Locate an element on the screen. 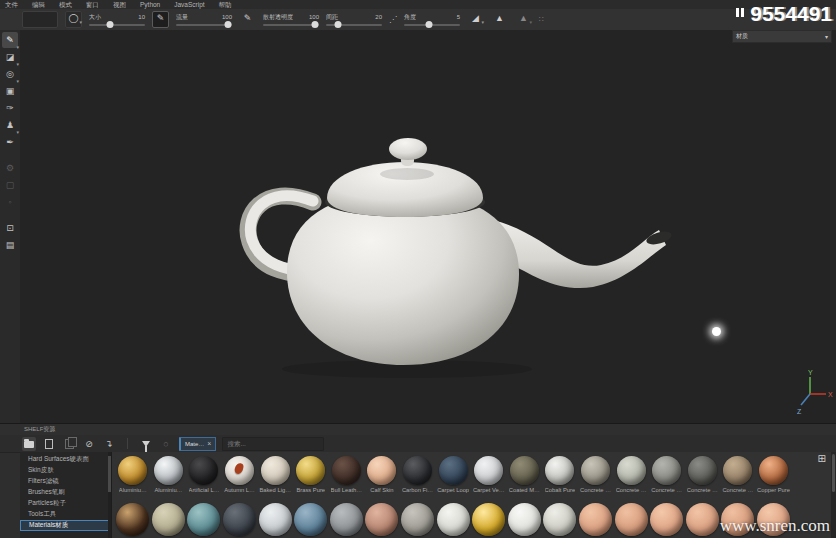  menu-item-7: JavaScript is located at coordinates (189, 4).